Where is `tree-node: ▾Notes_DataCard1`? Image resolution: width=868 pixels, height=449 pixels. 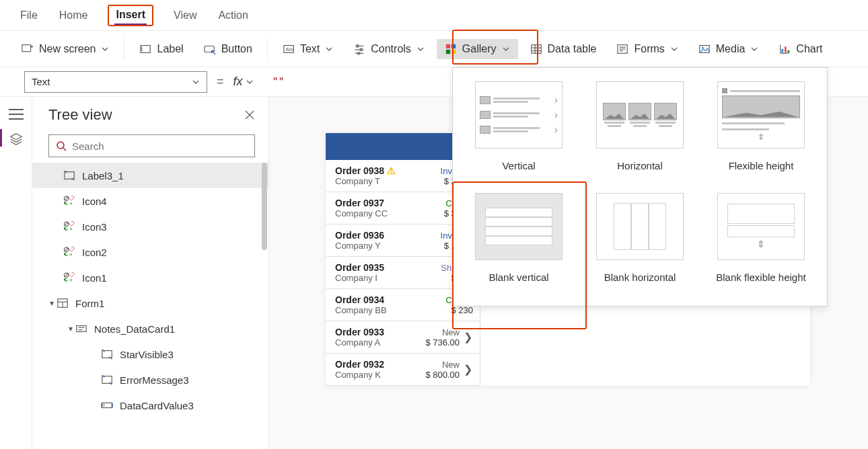
tree-node: ▾Notes_DataCard1 is located at coordinates (151, 329).